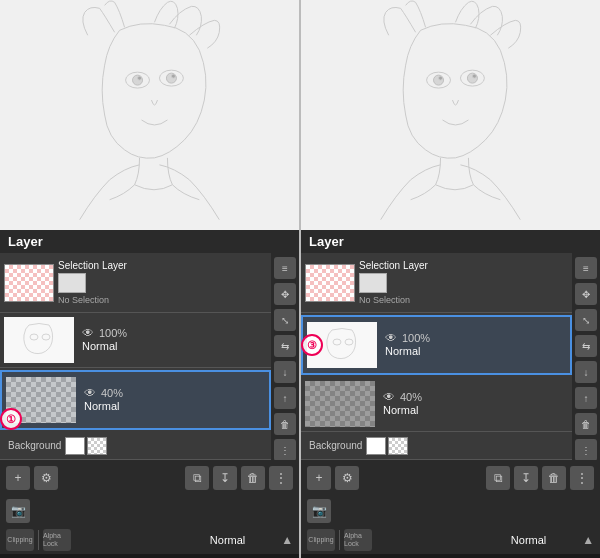 Image resolution: width=600 pixels, height=558 pixels. What do you see at coordinates (312, 345) in the screenshot?
I see `badge-3: ③` at bounding box center [312, 345].